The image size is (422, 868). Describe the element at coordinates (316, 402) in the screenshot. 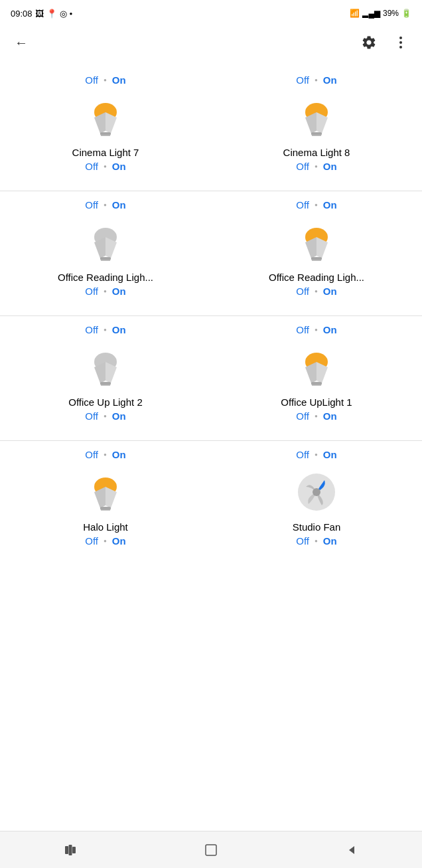

I see `device-name-office-uplight-1: Office UpLight 1` at that location.